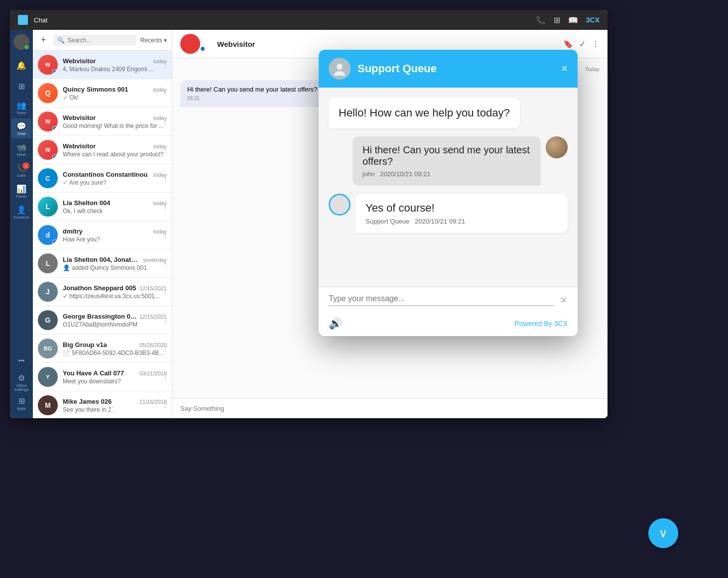 This screenshot has width=728, height=578. Describe the element at coordinates (103, 94) in the screenshot. I see `list-item: Q Quincy Simmons 001 today Ok! ⋮` at that location.